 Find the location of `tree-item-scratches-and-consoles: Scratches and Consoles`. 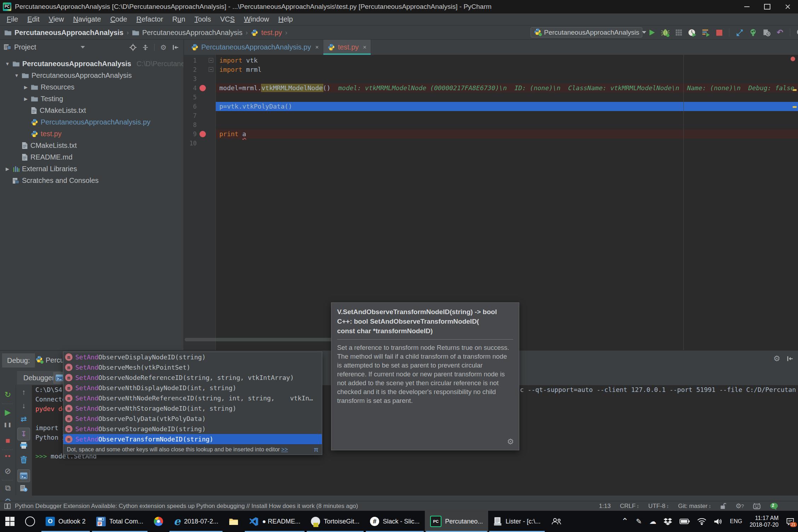

tree-item-scratches-and-consoles: Scratches and Consoles is located at coordinates (92, 180).